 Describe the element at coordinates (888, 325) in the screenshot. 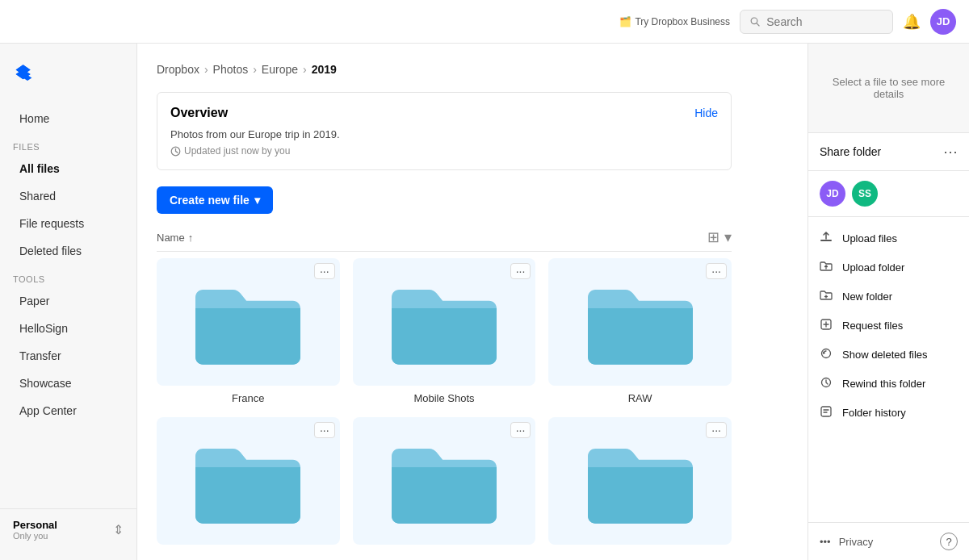

I see `right-action-item: Request files` at that location.